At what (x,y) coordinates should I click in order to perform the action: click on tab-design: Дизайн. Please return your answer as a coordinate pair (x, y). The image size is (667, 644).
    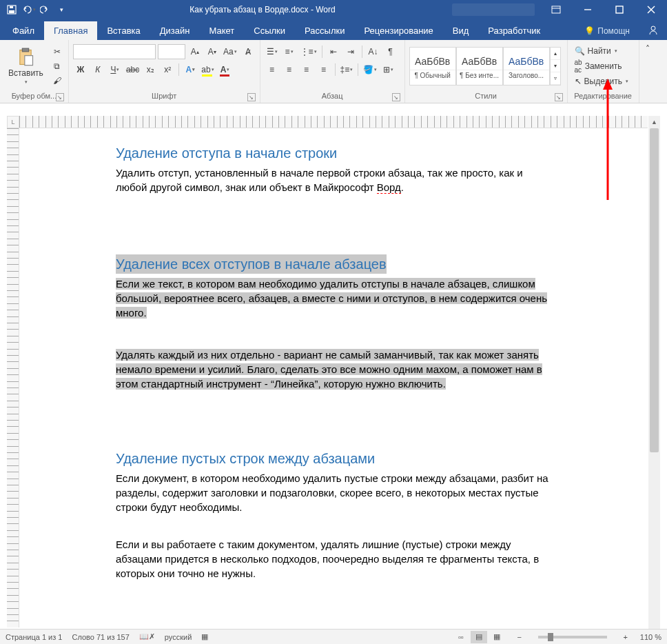
    Looking at the image, I should click on (175, 30).